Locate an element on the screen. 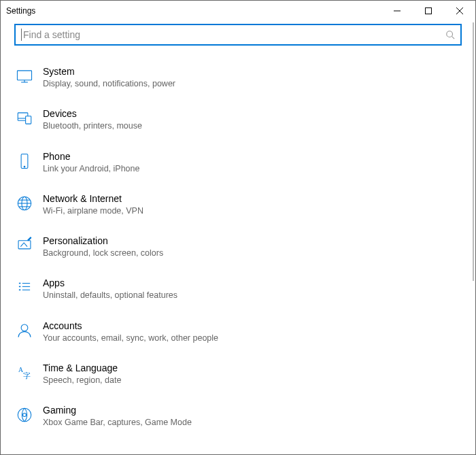  category-apps: Apps Uninstall, defaults, optional featu… is located at coordinates (238, 289).